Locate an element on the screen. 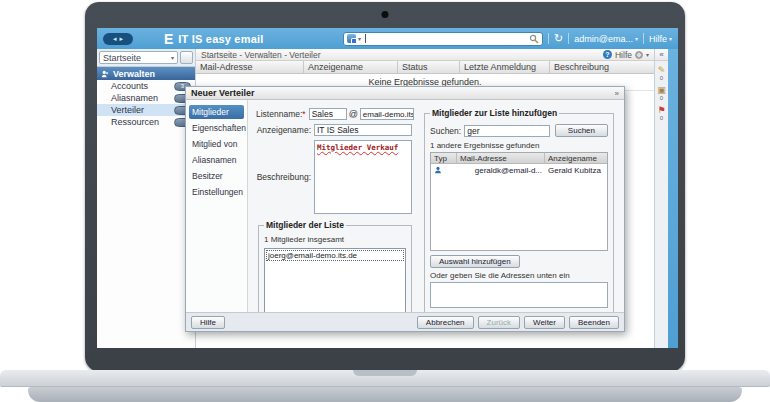 The height and width of the screenshot is (402, 770). result-row: geraldk@email-d... Gerald Kubitza is located at coordinates (519, 170).